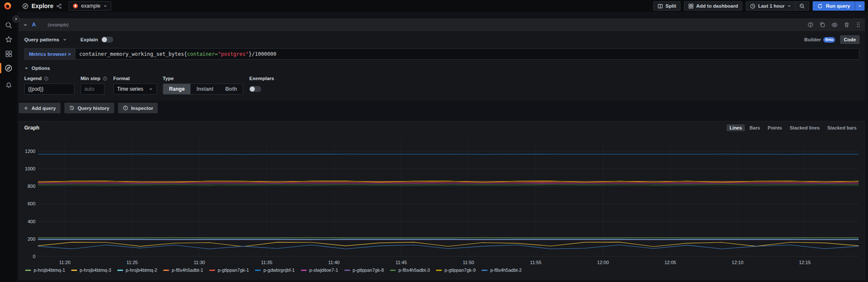  I want to click on toggle-knob, so click(252, 89).